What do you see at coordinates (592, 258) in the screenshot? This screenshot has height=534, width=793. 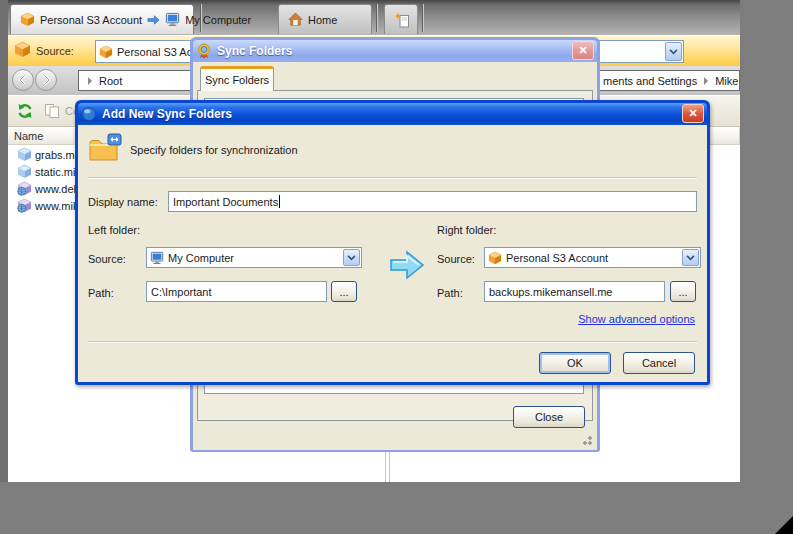 I see `right-source-select: Personal S3 Account` at bounding box center [592, 258].